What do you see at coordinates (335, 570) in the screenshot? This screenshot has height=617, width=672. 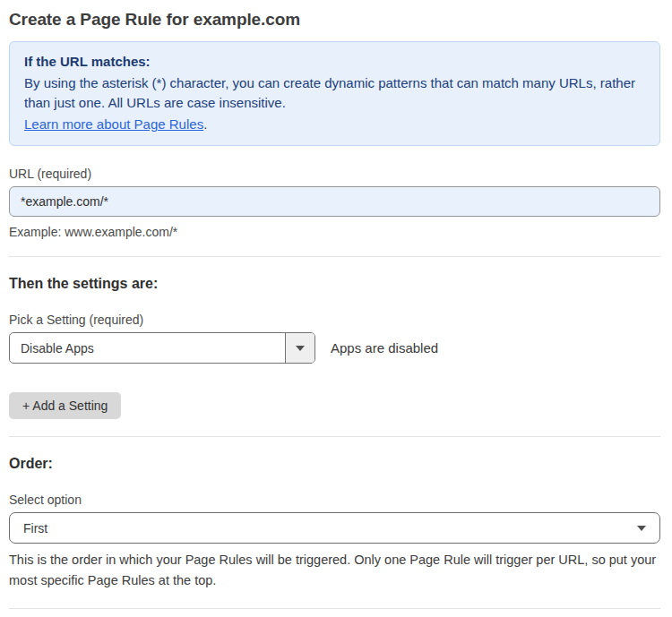 I see `order-helper-text: This is the order in which your Page Rul…` at bounding box center [335, 570].